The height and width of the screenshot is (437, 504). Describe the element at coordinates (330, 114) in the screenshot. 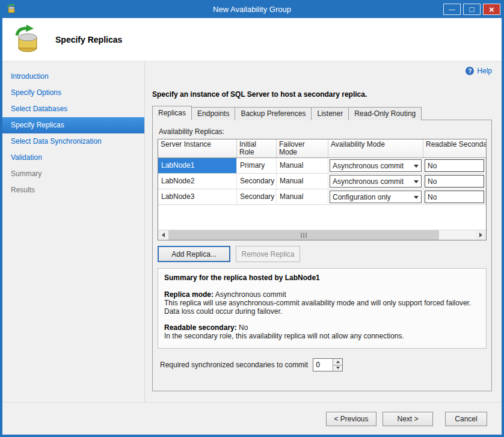

I see `tab-listener: Listener` at that location.